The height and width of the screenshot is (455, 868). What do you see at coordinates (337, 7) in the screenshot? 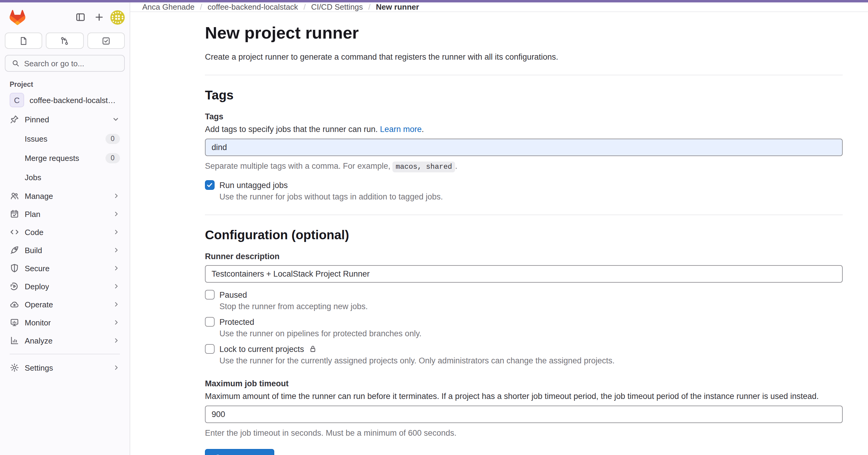
I see `breadcrumb-item-cicd-settings: CI/CD Settings` at bounding box center [337, 7].